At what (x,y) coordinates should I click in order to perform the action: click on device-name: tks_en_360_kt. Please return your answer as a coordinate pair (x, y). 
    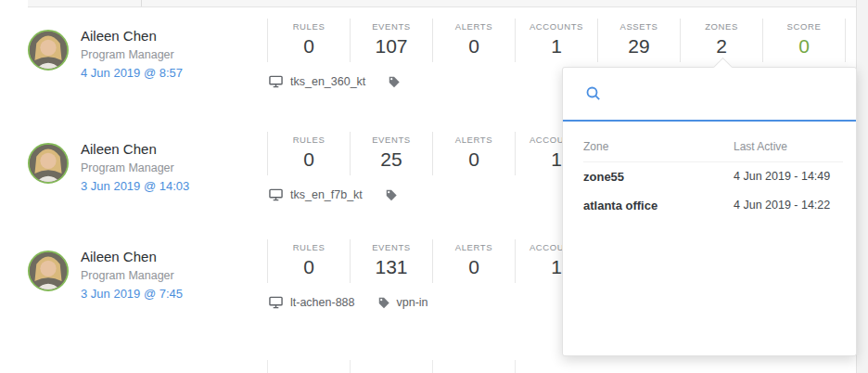
    Looking at the image, I should click on (328, 82).